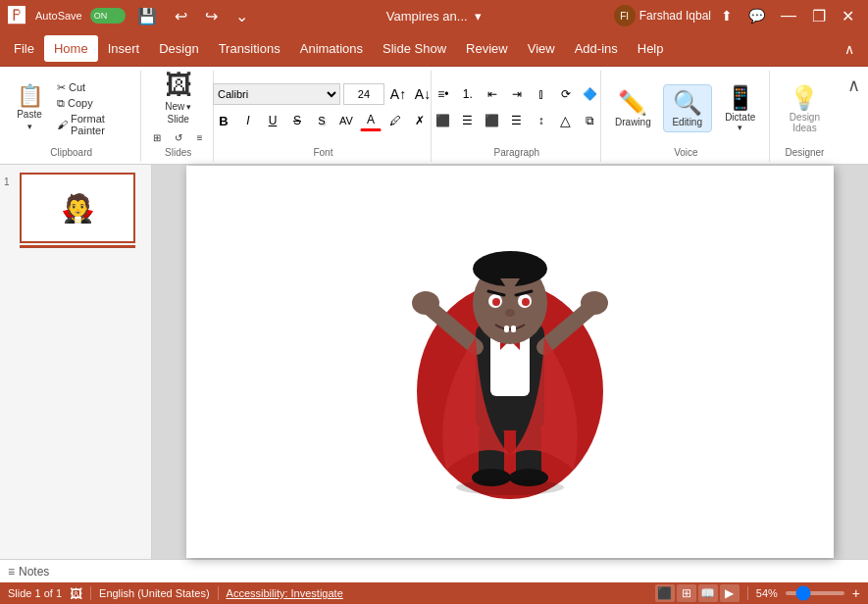 This screenshot has width=868, height=604. I want to click on line-spacing-btn: ↕, so click(541, 121).